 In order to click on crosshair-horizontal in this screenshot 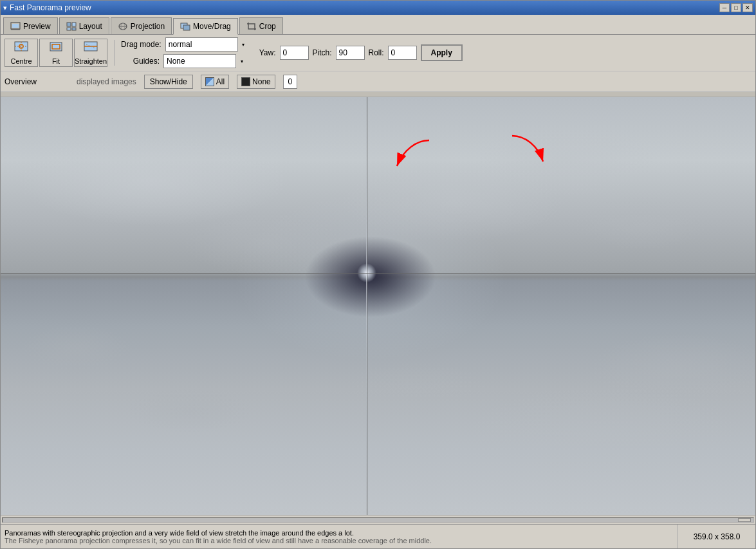, I will do `click(378, 273)`.